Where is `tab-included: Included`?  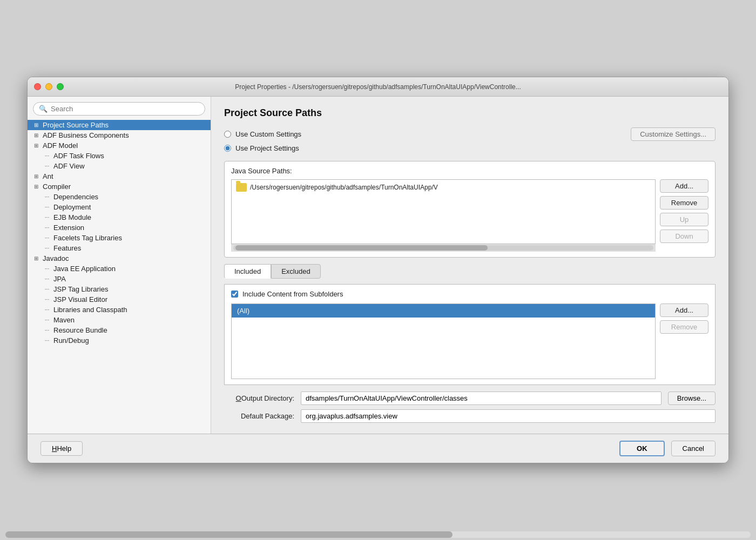 tab-included: Included is located at coordinates (247, 271).